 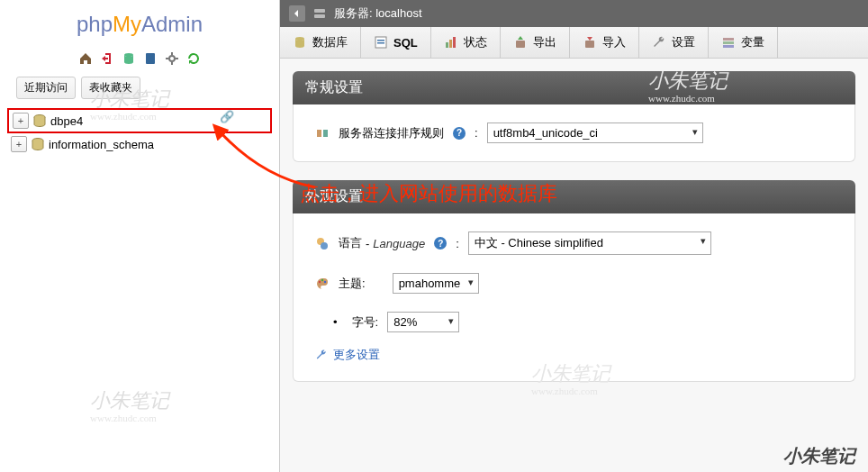 What do you see at coordinates (150, 59) in the screenshot?
I see `docs-icon` at bounding box center [150, 59].